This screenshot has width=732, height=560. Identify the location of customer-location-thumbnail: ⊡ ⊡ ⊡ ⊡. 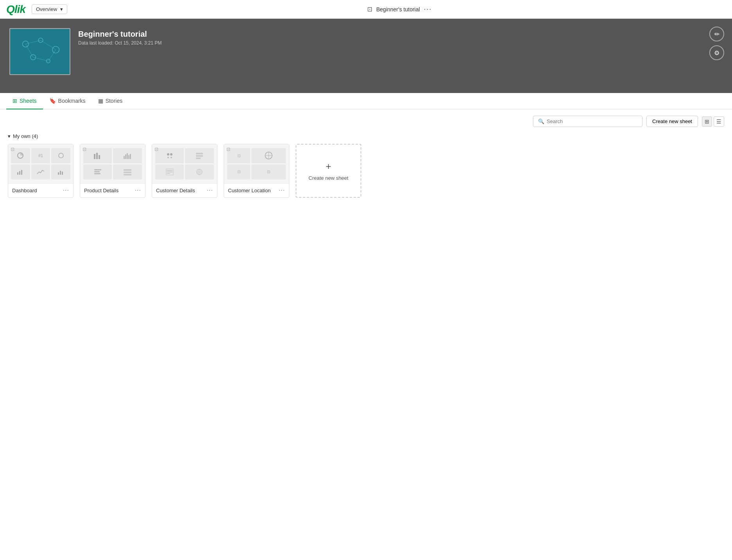
(257, 164).